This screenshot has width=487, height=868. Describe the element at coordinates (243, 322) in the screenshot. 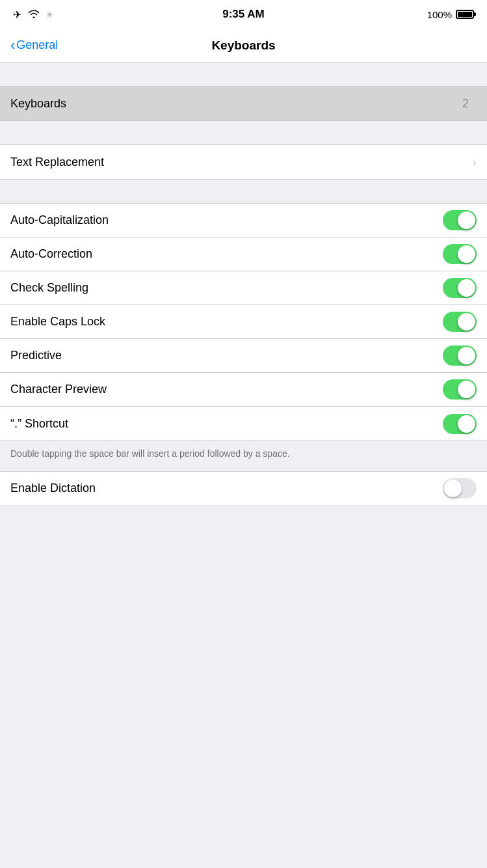

I see `toggle-row-enable-caps-lock: Enable Caps Lock` at that location.